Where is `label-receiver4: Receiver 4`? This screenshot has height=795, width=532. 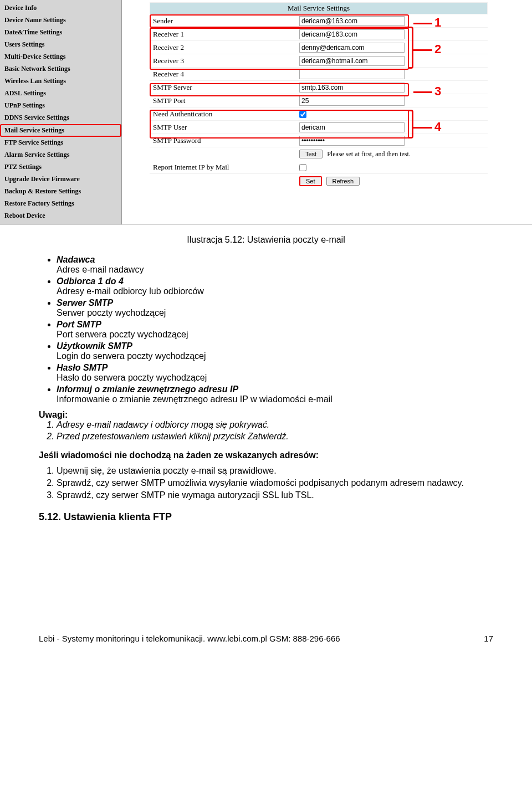
label-receiver4: Receiver 4 is located at coordinates (224, 74).